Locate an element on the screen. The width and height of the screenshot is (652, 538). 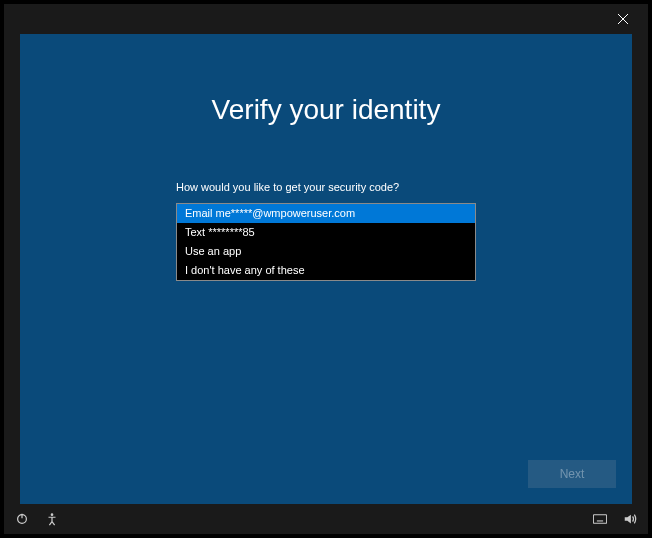
next-button: Next is located at coordinates (572, 474).